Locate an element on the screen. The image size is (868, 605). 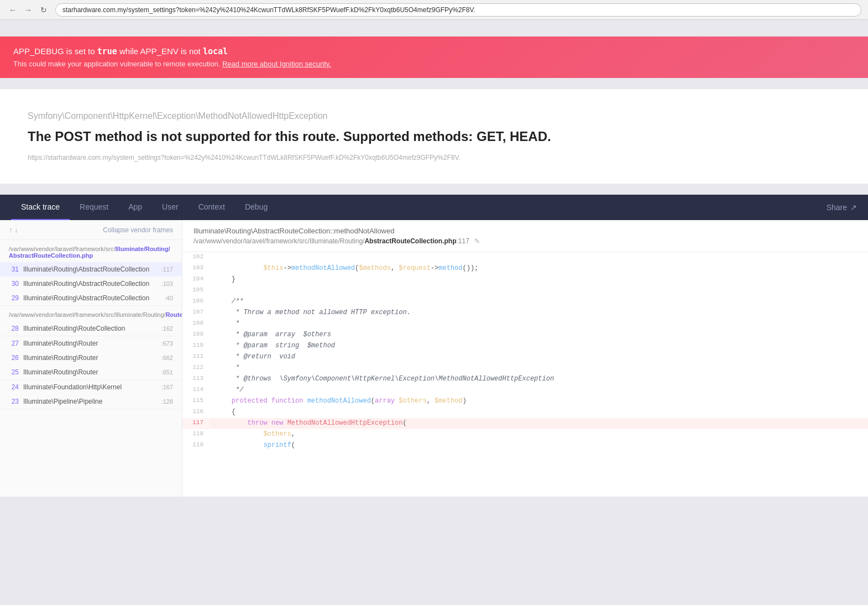
frame-item-23: 23 Illuminate\Pipeline\Pipeline :128 is located at coordinates (91, 401).